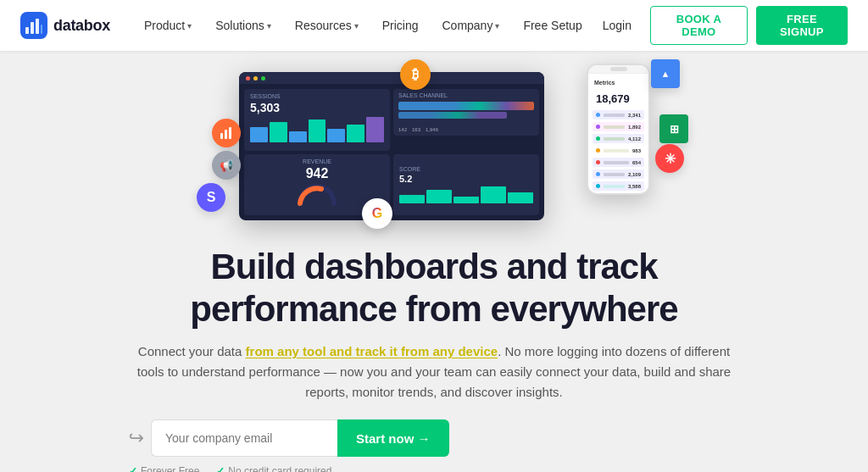 This screenshot has height=472, width=868. What do you see at coordinates (392, 78) in the screenshot?
I see `screen-topbar` at bounding box center [392, 78].